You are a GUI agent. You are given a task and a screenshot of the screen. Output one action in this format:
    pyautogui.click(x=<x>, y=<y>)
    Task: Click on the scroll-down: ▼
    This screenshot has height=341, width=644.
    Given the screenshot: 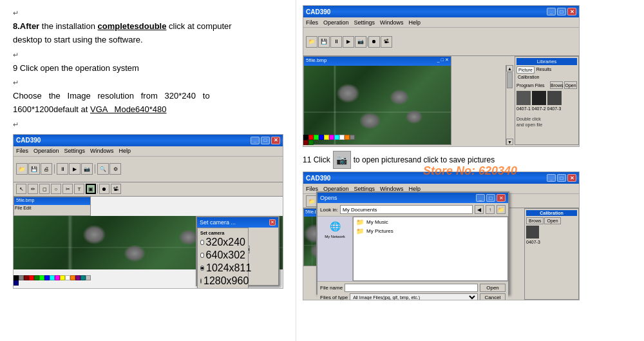 What is the action you would take?
    pyautogui.click(x=510, y=142)
    